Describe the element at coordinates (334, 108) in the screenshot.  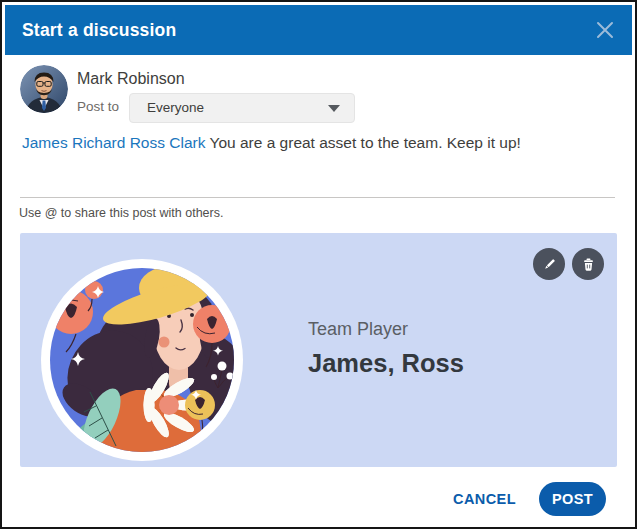
I see `chevron-down-icon` at that location.